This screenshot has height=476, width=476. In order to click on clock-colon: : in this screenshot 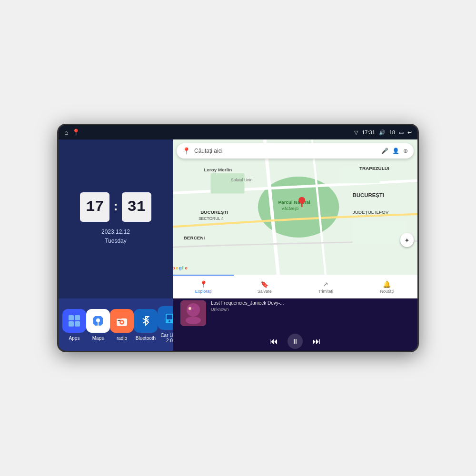, I will do `click(115, 206)`.